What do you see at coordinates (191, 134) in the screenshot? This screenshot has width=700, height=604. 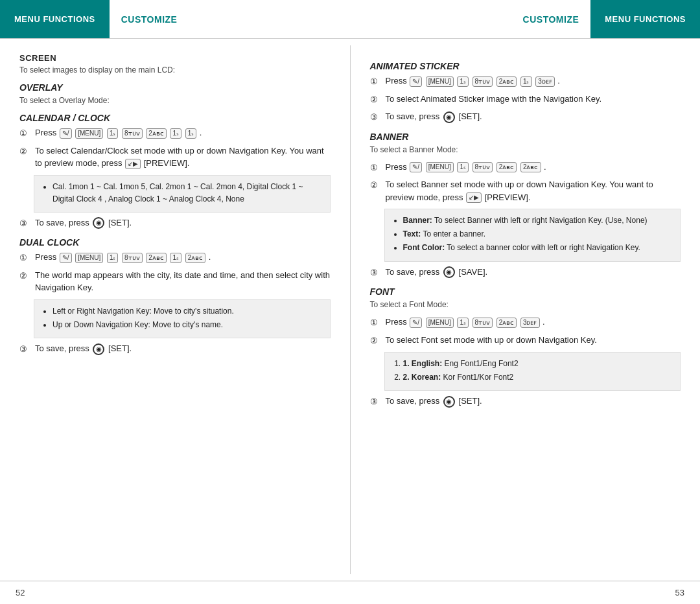 I see `cal-key-5: 1ₛ` at bounding box center [191, 134].